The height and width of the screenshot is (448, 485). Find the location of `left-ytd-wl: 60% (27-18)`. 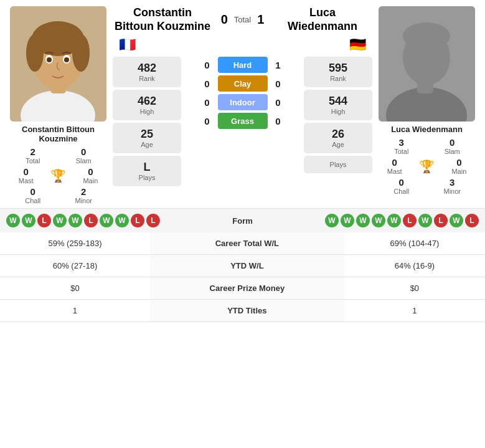

left-ytd-wl: 60% (27-18) is located at coordinates (75, 266).